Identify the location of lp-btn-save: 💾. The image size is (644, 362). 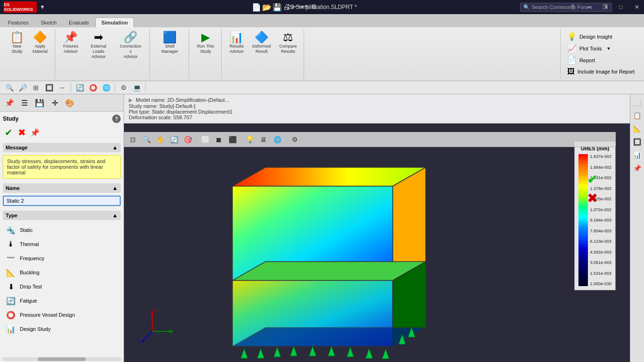
(40, 103).